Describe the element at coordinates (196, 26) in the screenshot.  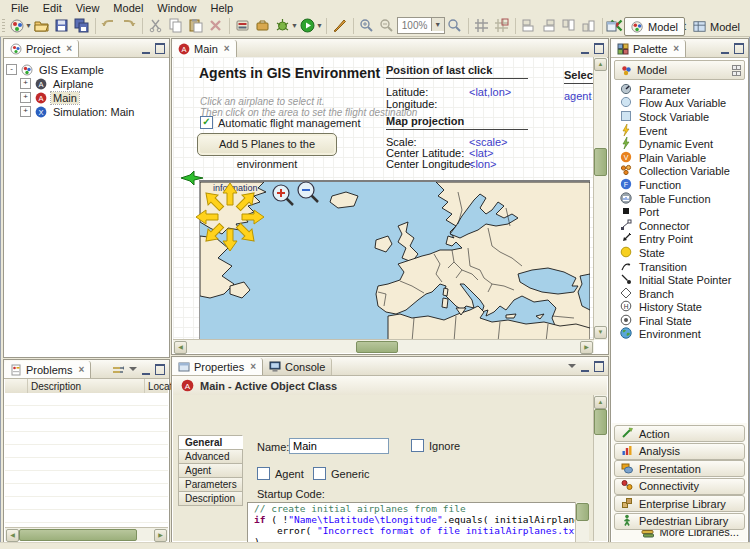
I see `paste-button` at that location.